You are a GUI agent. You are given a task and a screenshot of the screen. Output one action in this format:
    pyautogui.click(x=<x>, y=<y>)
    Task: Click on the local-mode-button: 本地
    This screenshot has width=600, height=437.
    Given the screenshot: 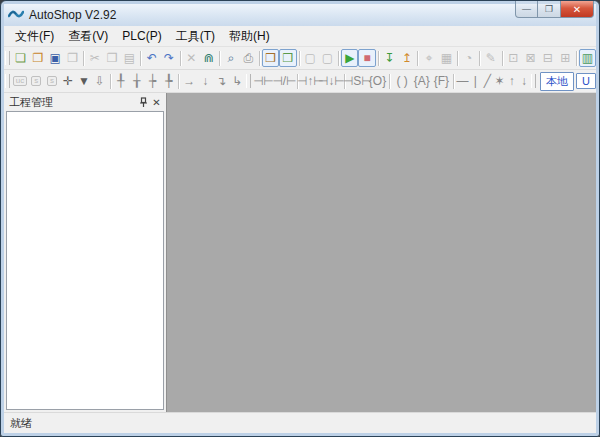 What is the action you would take?
    pyautogui.click(x=557, y=82)
    